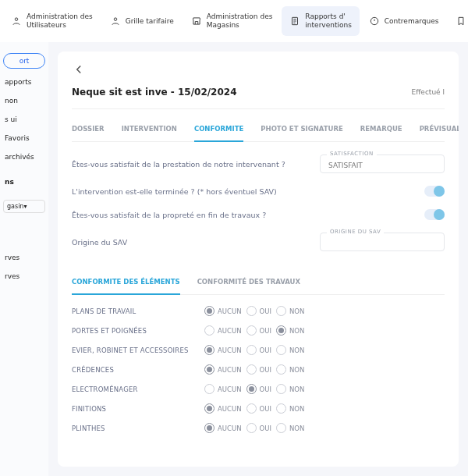 This screenshot has width=468, height=476. What do you see at coordinates (249, 282) in the screenshot?
I see `subtab: CONFORMITÉ DES TRAVAUX` at bounding box center [249, 282].